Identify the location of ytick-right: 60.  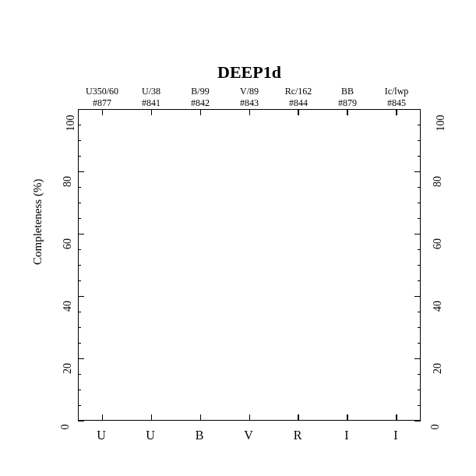
(438, 244).